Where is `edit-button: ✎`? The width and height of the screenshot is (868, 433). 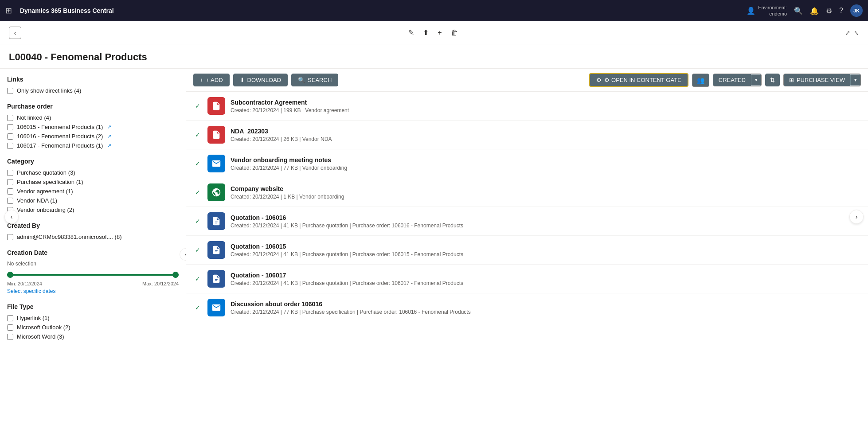
edit-button: ✎ is located at coordinates (411, 33).